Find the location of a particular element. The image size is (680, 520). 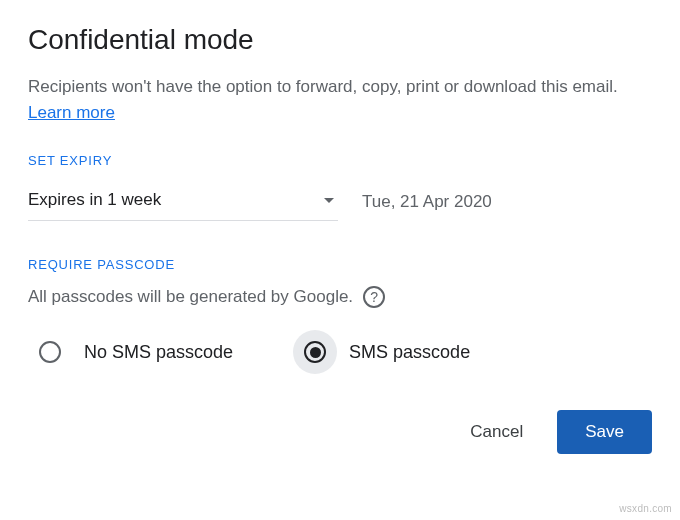

expiry-row: Expires in 1 week Tue, 21 Apr 2020 is located at coordinates (340, 202).